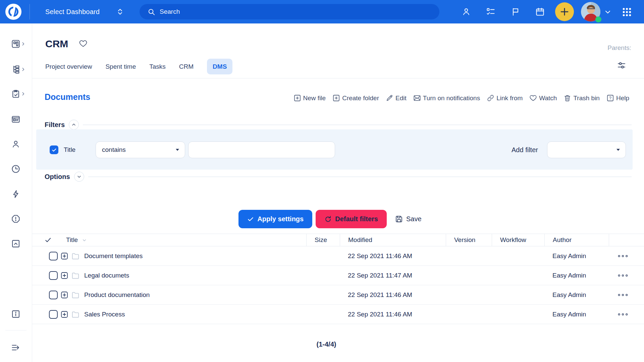 This screenshot has height=362, width=644. Describe the element at coordinates (543, 98) in the screenshot. I see `watch-button: Watch` at that location.